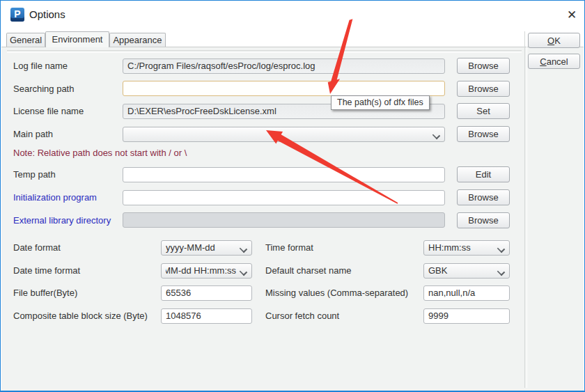 This screenshot has width=585, height=392. Describe the element at coordinates (206, 293) in the screenshot. I see `file-buffer-input: 65536` at that location.